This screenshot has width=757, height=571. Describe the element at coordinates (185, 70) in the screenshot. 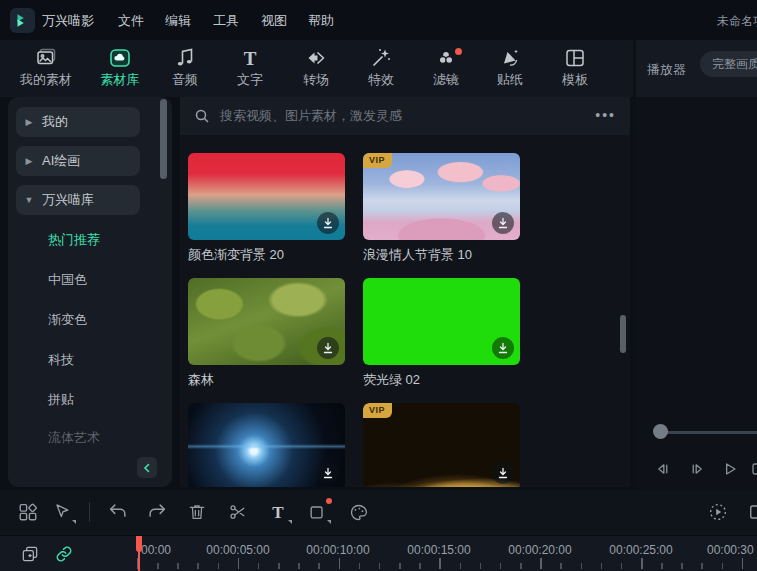

I see `tab-audio: 音频` at that location.